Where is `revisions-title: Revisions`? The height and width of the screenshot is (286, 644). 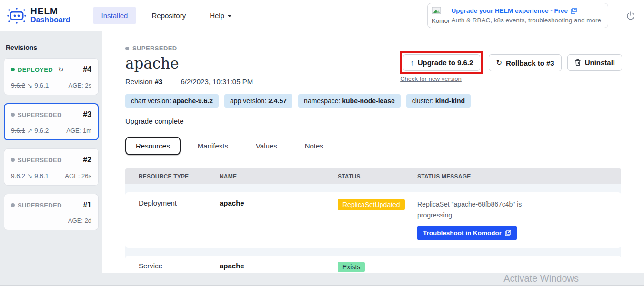 revisions-title: Revisions is located at coordinates (52, 48).